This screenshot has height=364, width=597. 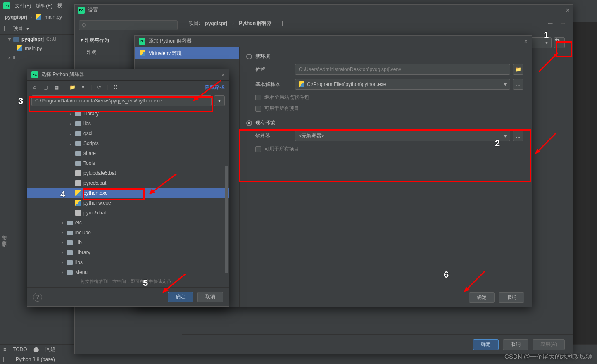 I want to click on existing-interpreter-dropdown: <无解释器>, so click(x=402, y=136).